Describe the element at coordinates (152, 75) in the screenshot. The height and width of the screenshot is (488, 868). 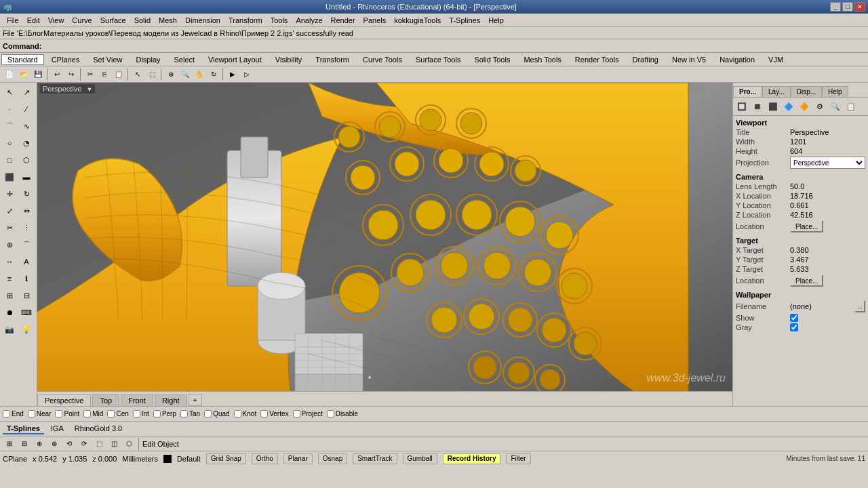
I see `window-sel-btn: ⬚` at that location.